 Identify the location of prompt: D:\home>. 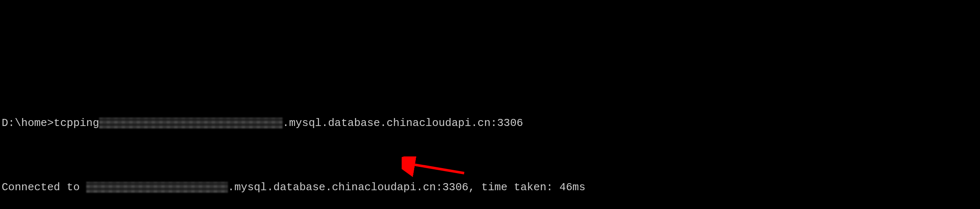
(28, 123).